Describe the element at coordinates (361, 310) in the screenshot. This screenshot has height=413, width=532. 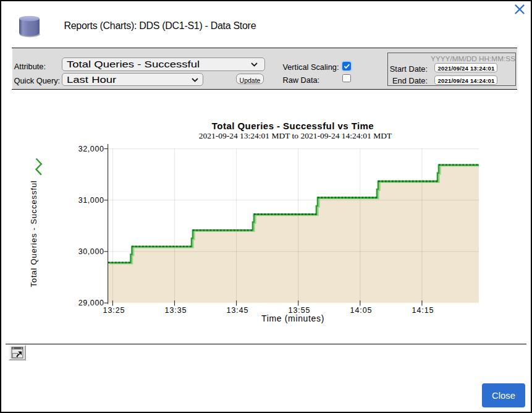
I see `svg-text: 14:05` at that location.